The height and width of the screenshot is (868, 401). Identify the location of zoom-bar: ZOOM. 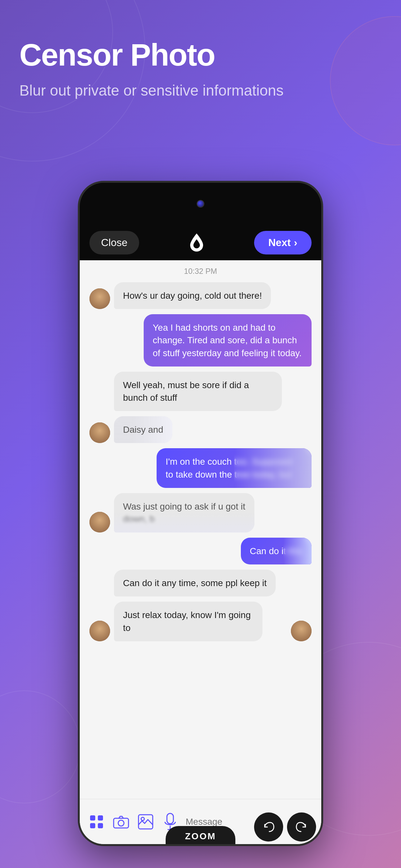
(201, 835).